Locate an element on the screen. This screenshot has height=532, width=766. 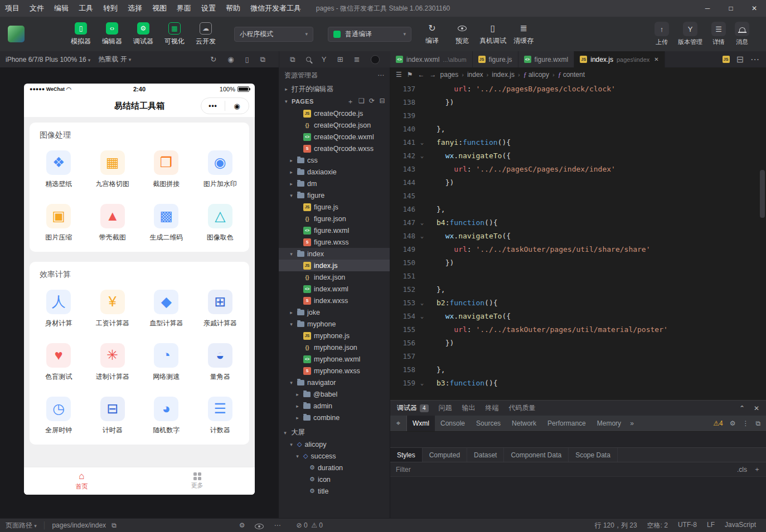
devtools-tab: Console is located at coordinates (453, 423).